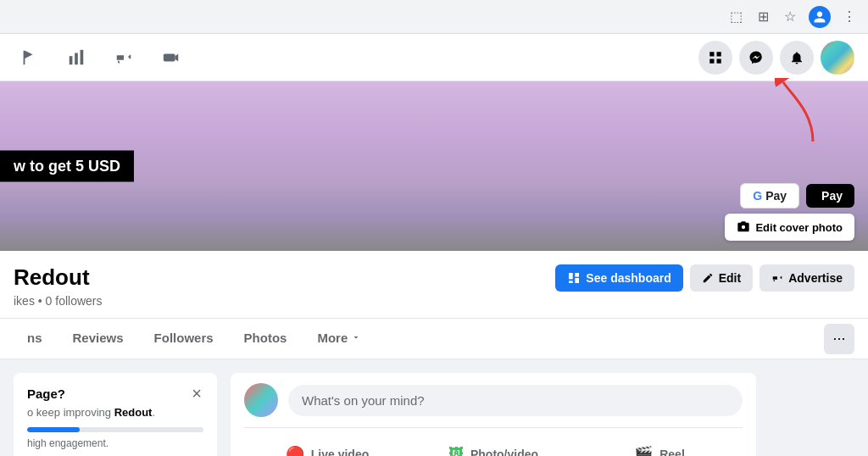 This screenshot has height=456, width=868. What do you see at coordinates (705, 278) in the screenshot?
I see `page-action-buttons: See dashboard Edit Advertise` at bounding box center [705, 278].